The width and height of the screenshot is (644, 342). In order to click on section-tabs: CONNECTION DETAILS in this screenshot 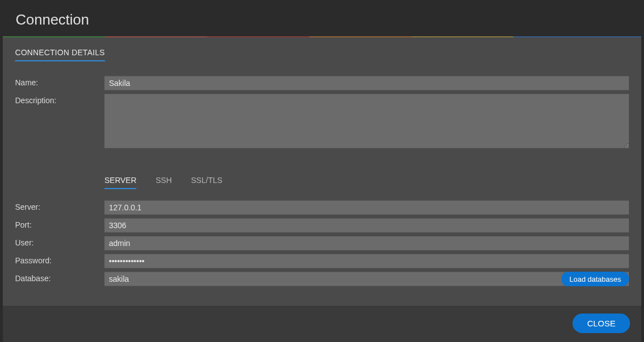, I will do `click(322, 55)`.